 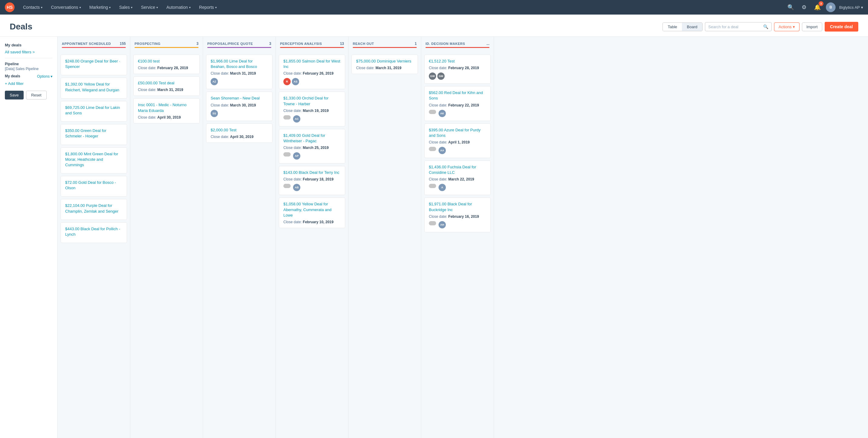 What do you see at coordinates (45, 76) in the screenshot?
I see `options-button: Options ▾` at bounding box center [45, 76].